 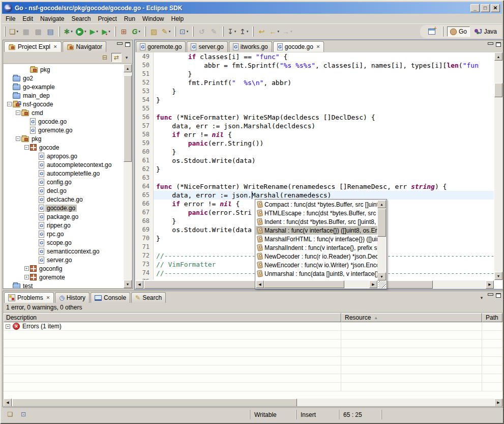 I want to click on code-line-58: 58 if err != nil {, so click(x=314, y=134).